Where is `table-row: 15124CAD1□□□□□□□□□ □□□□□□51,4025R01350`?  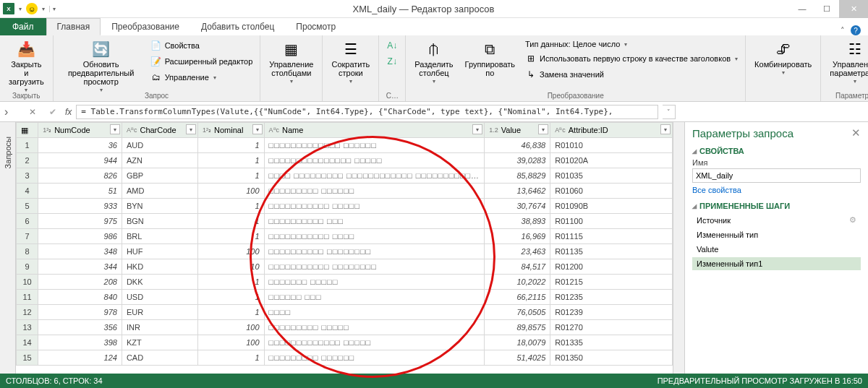 table-row: 15124CAD1□□□□□□□□□ □□□□□□51,4025R01350 is located at coordinates (344, 358).